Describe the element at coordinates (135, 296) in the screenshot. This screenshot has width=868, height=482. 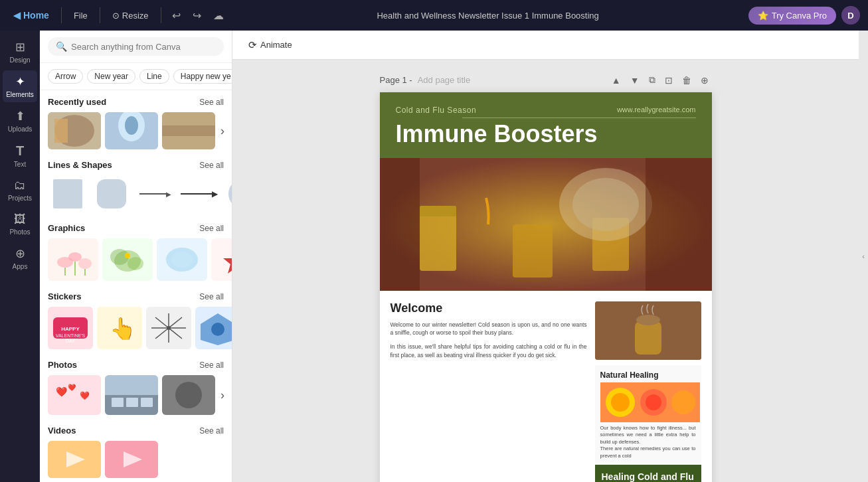
I see `stickers-header: Stickers See all` at that location.